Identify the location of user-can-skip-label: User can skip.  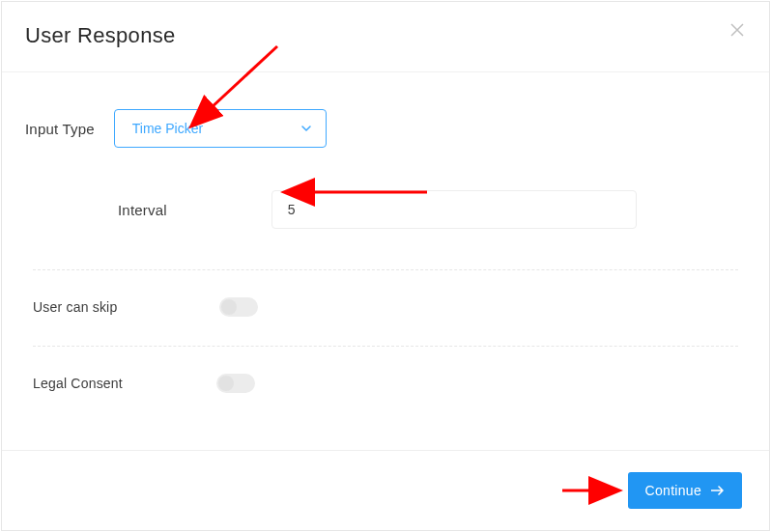
(75, 307).